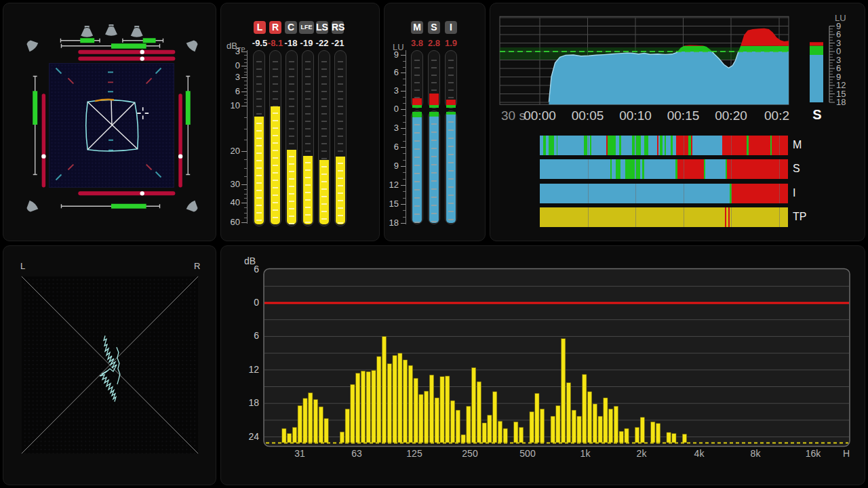  I want to click on lu-scale-label: 12, so click(392, 184).